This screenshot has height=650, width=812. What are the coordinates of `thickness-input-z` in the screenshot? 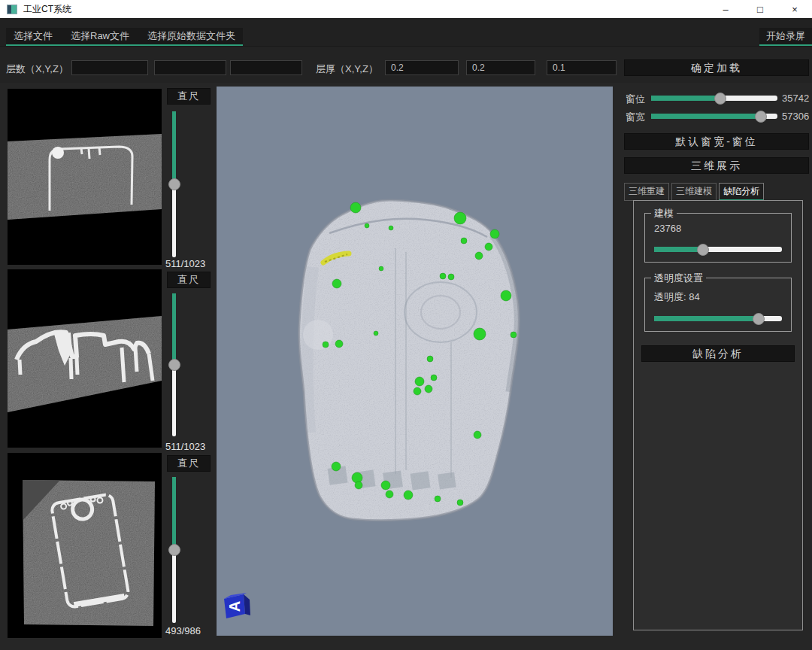 It's located at (582, 68).